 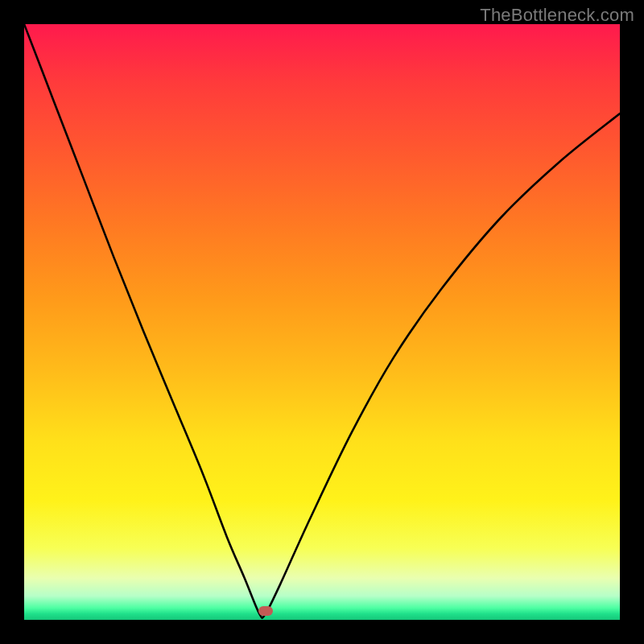 What do you see at coordinates (266, 611) in the screenshot?
I see `minimum-marker` at bounding box center [266, 611].